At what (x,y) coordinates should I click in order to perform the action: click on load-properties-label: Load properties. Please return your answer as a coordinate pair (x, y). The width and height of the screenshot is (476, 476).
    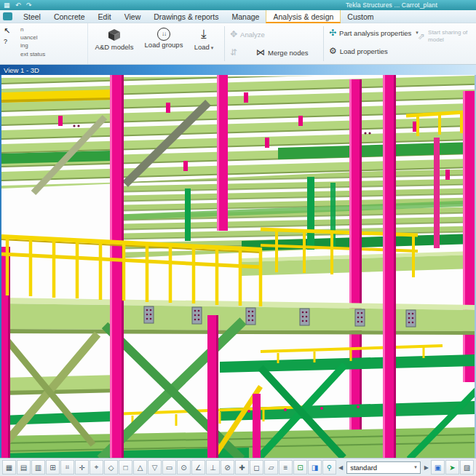
    Looking at the image, I should click on (364, 51).